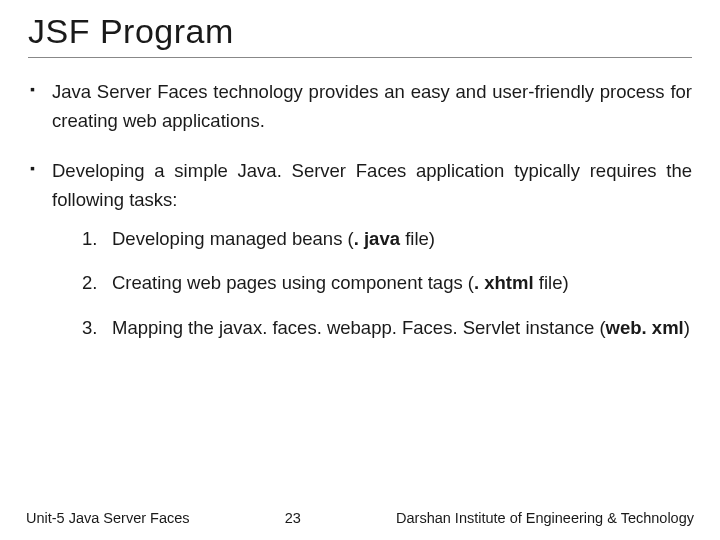 This screenshot has width=720, height=540. I want to click on item-text-pre: Creating web pages using component tags …, so click(293, 282).